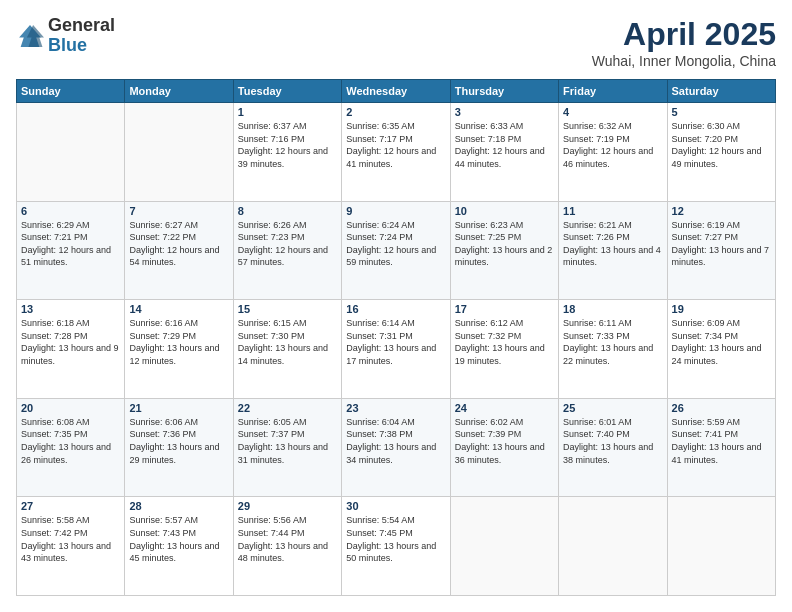 This screenshot has width=792, height=612. I want to click on day-info: Sunrise: 6:18 AM Sunset: 7:28 PM Dayligh…, so click(70, 342).